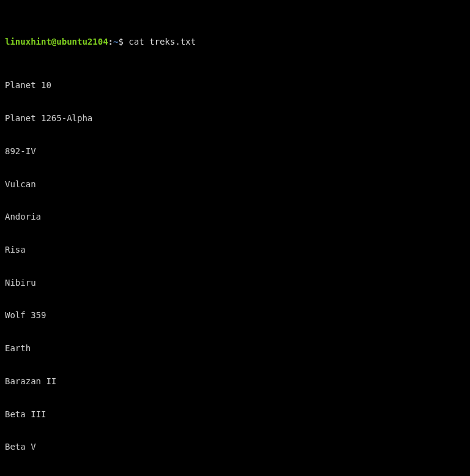 The width and height of the screenshot is (470, 476). Describe the element at coordinates (235, 119) in the screenshot. I see `output-line: Planet 1265-Alpha` at that location.